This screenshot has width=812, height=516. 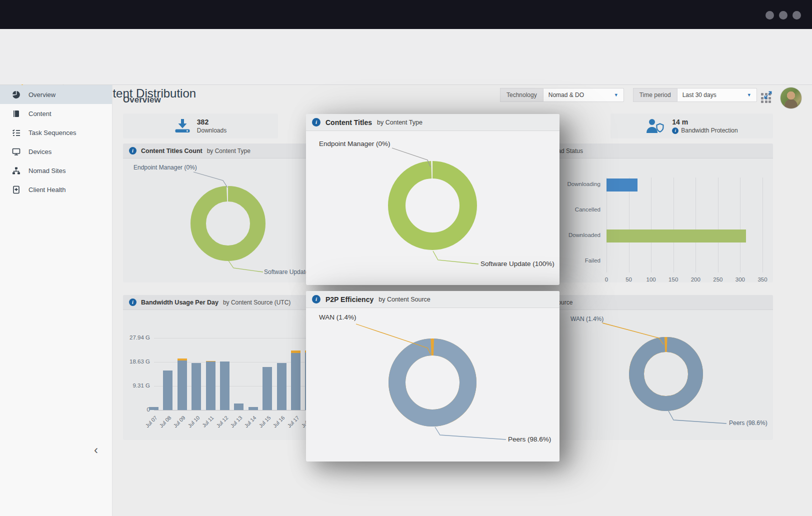 What do you see at coordinates (16, 95) in the screenshot?
I see `pie-chart-icon` at bounding box center [16, 95].